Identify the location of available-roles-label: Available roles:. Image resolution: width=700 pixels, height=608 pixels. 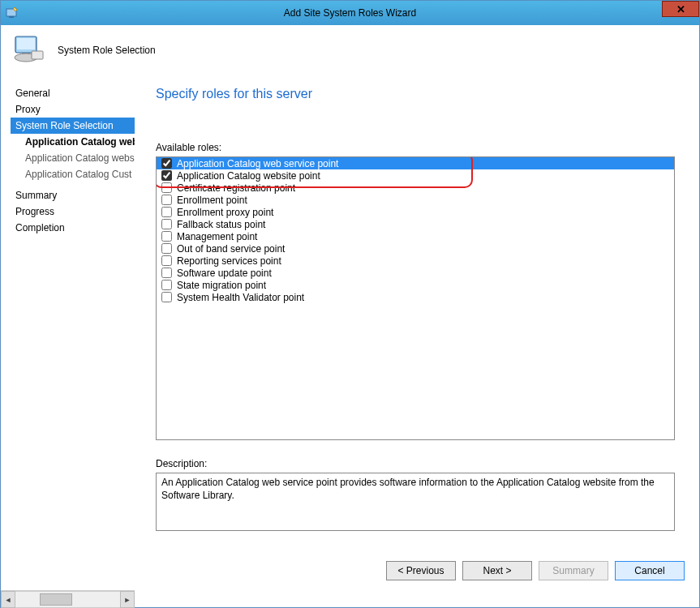
(415, 148).